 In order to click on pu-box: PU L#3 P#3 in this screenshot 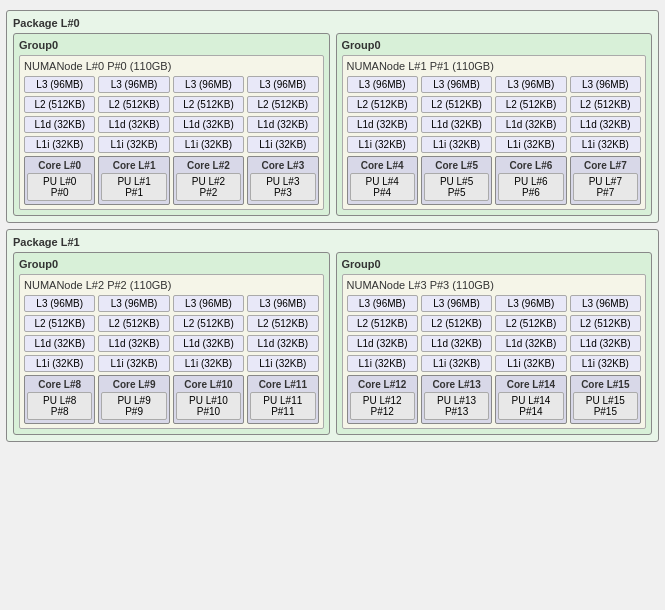, I will do `click(282, 187)`.